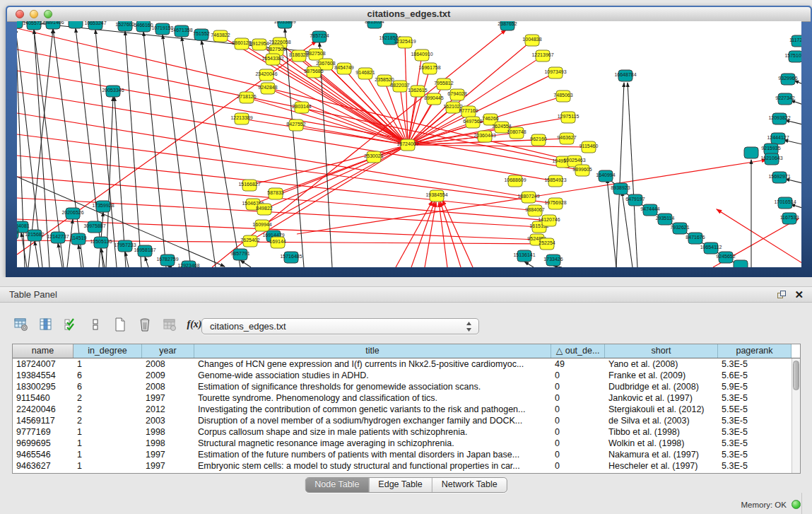 The width and height of the screenshot is (812, 514). I want to click on node-15692971: 15692971, so click(779, 177).